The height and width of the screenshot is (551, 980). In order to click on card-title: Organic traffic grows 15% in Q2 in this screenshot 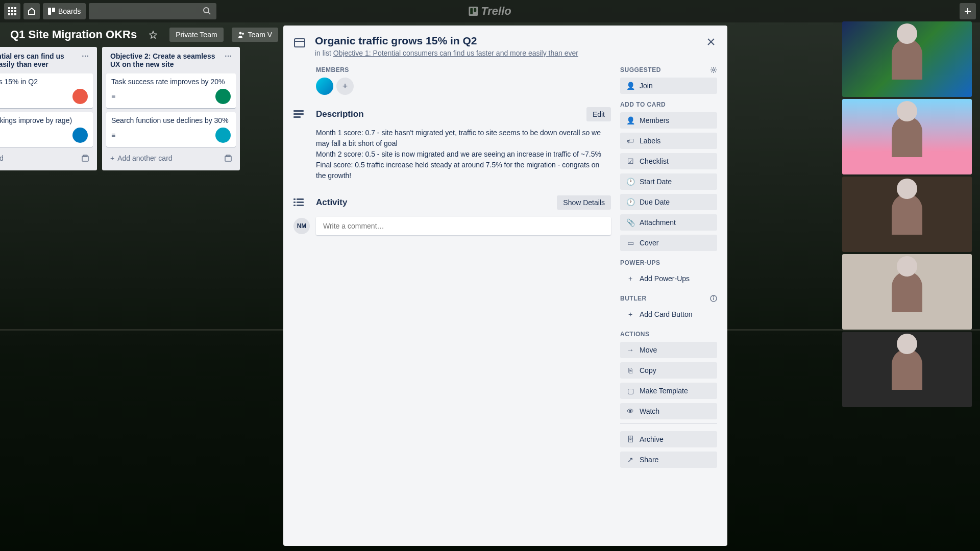, I will do `click(447, 41)`.